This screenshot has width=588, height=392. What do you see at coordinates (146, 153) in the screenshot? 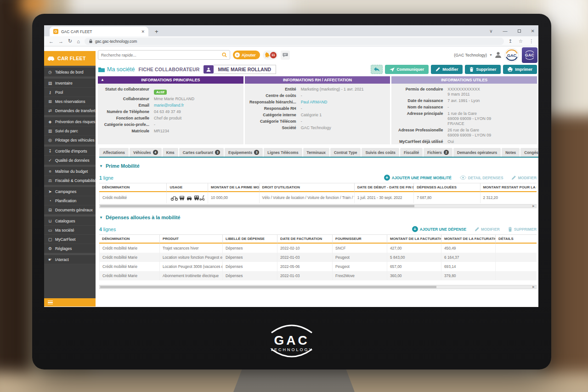
I see `tab-vehicules: Véhicules4` at bounding box center [146, 153].